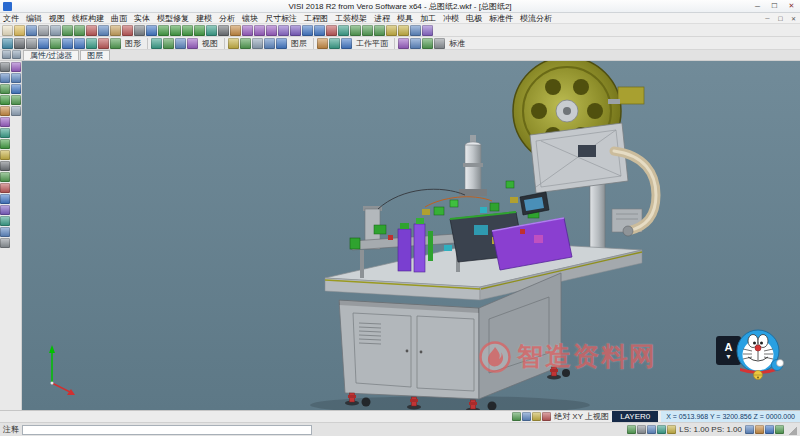 Image resolution: width=800 pixels, height=436 pixels. What do you see at coordinates (248, 30) in the screenshot?
I see `solid-box-icon` at bounding box center [248, 30].